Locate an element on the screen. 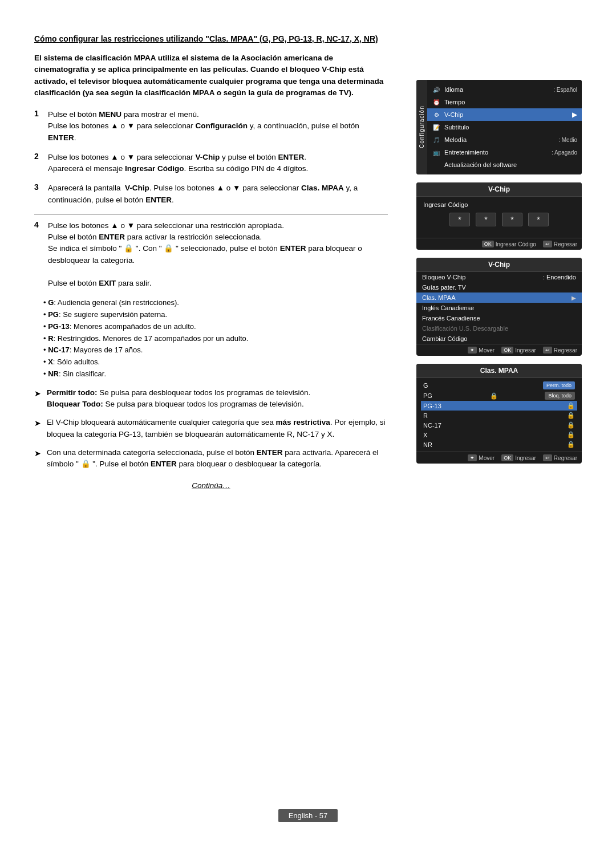 The height and width of the screenshot is (845, 616). step-3-content: Aparecerá la pantalla V-Chip. Pulse los … is located at coordinates (218, 194).